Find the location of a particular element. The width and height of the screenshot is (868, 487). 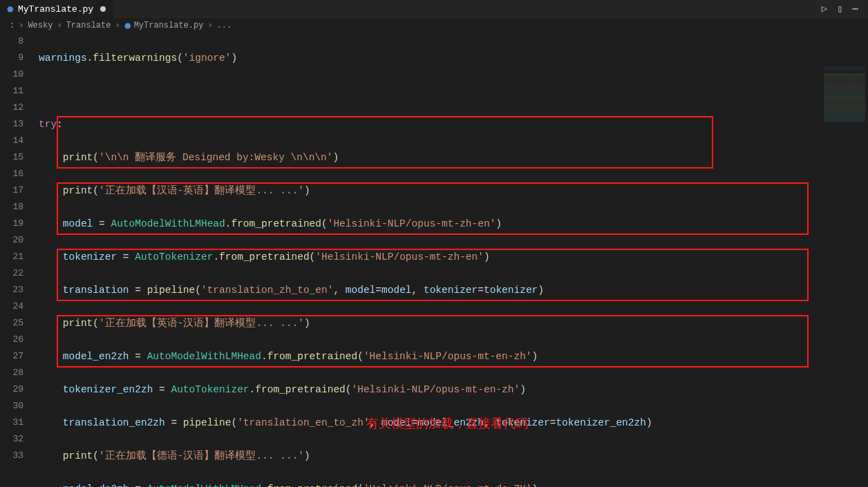

line-number: 10 is located at coordinates (12, 75).